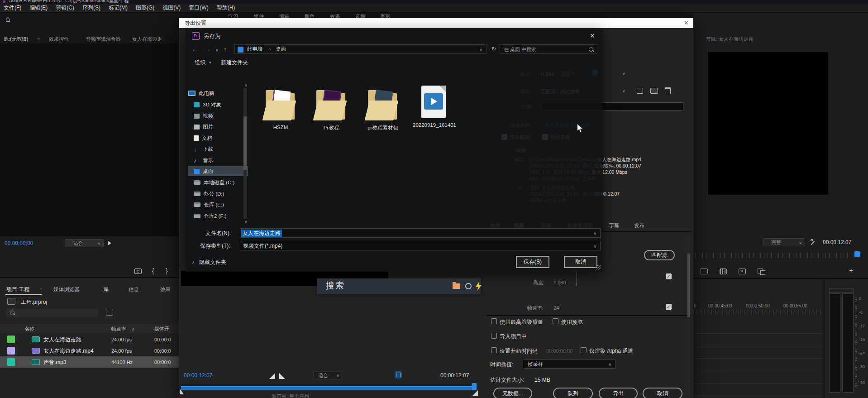  Describe the element at coordinates (456, 286) in the screenshot. I see `folder-shortcut-icon` at that location.